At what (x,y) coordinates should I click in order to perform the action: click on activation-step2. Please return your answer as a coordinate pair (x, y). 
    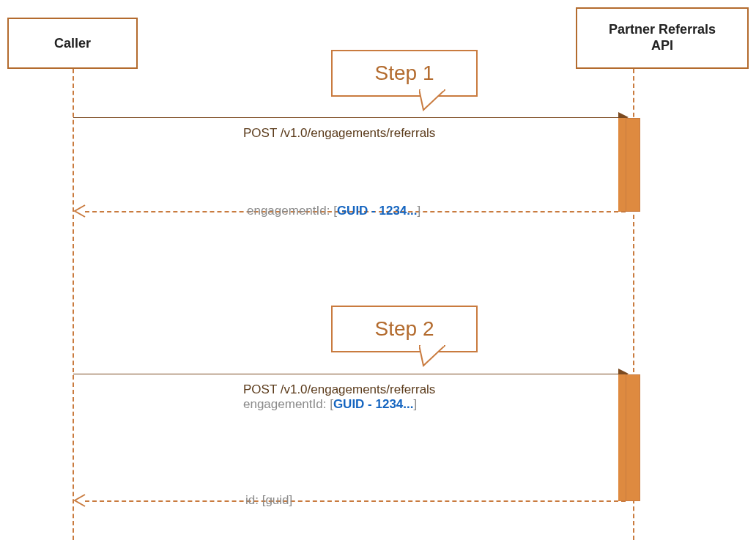
    Looking at the image, I should click on (633, 438).